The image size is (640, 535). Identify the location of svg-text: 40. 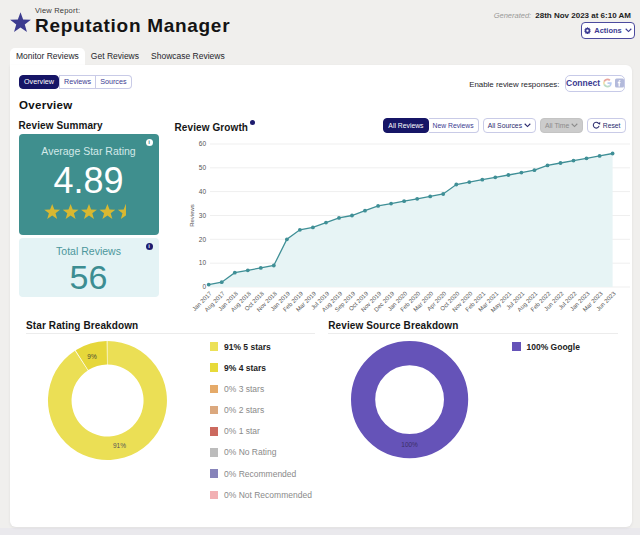
(202, 192).